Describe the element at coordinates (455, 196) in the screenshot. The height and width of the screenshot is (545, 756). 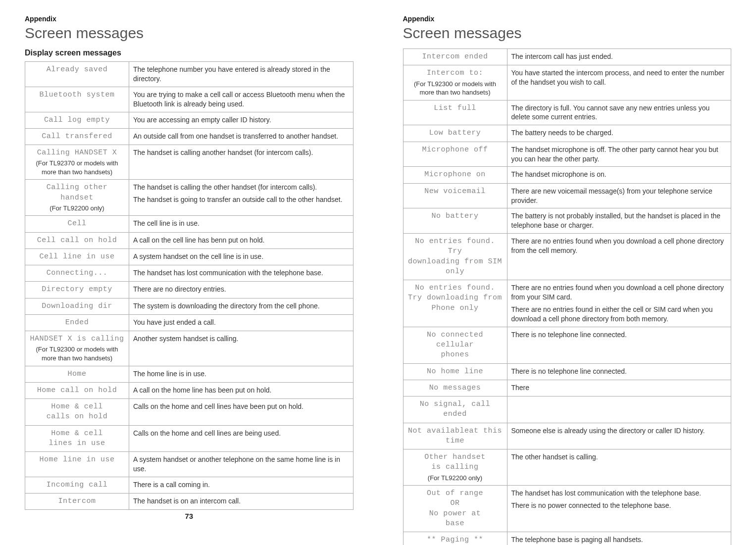
I see `message-key-cell: New voicemail` at that location.